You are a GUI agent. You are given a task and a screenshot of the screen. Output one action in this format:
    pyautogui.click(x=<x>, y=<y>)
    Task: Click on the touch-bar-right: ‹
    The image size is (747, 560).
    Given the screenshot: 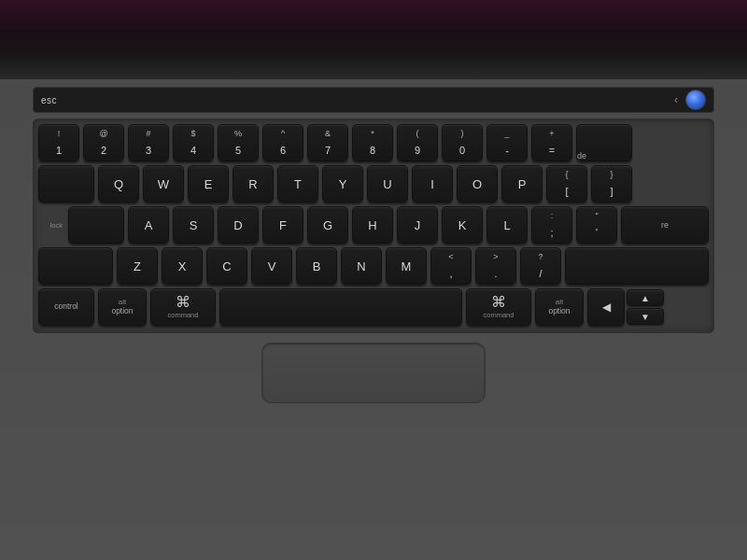 What is the action you would take?
    pyautogui.click(x=690, y=100)
    